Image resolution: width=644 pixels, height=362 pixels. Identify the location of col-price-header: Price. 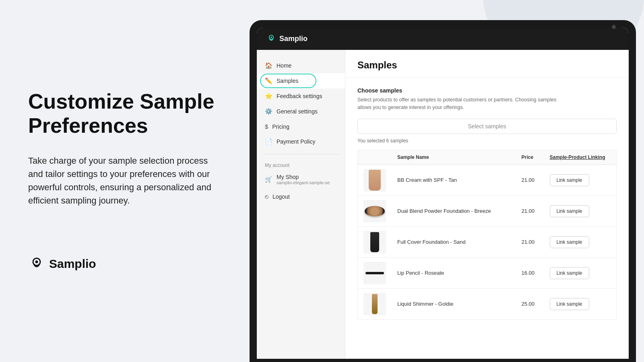
(530, 157).